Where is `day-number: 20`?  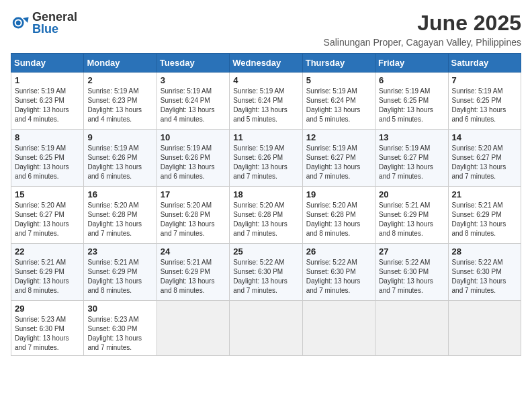 day-number: 20 is located at coordinates (411, 195).